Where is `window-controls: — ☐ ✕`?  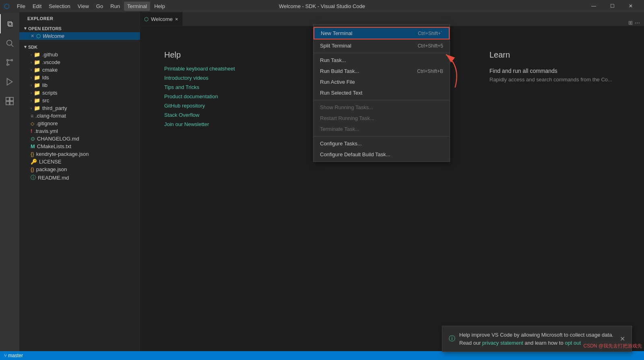
window-controls: — ☐ ✕ is located at coordinates (612, 6).